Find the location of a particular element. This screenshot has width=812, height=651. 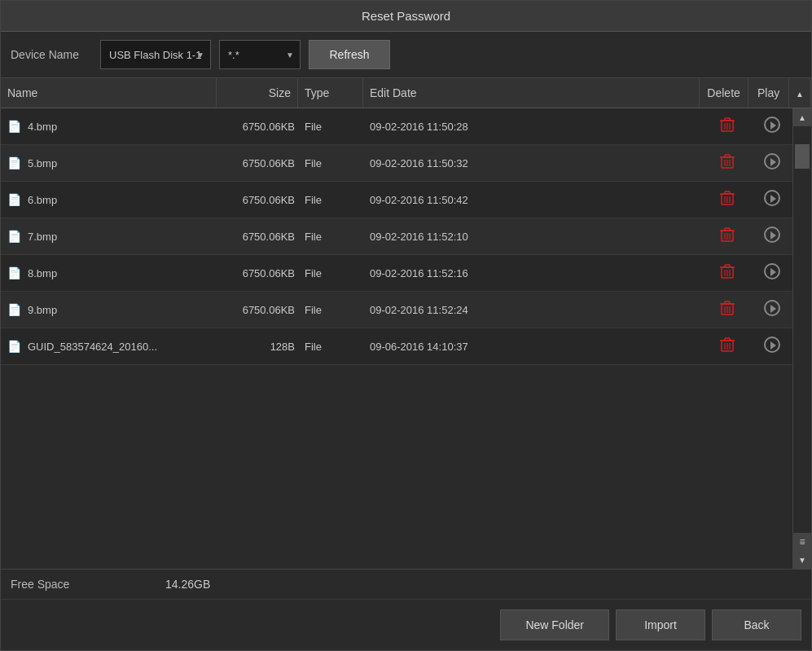

refresh-button: Refresh is located at coordinates (349, 55).